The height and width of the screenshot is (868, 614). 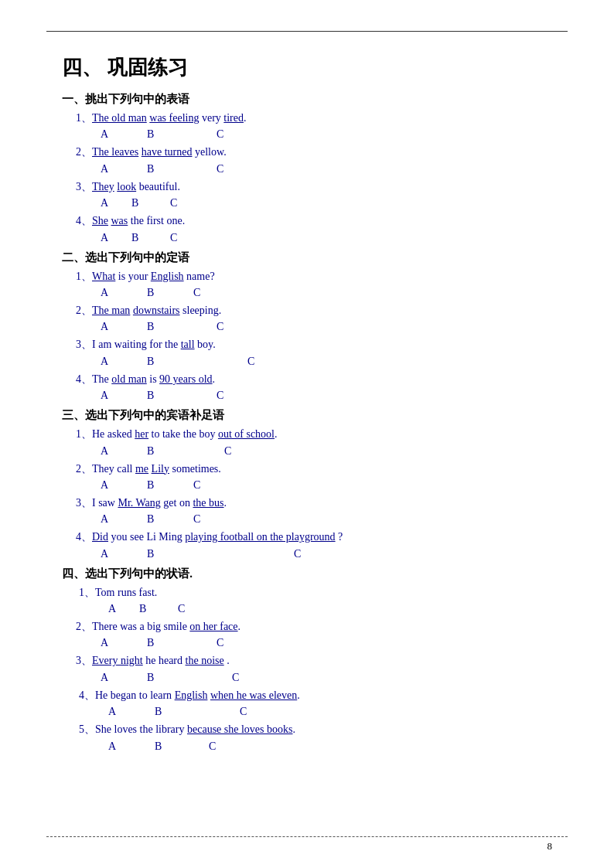 I want to click on underline-text: old man, so click(x=129, y=379).